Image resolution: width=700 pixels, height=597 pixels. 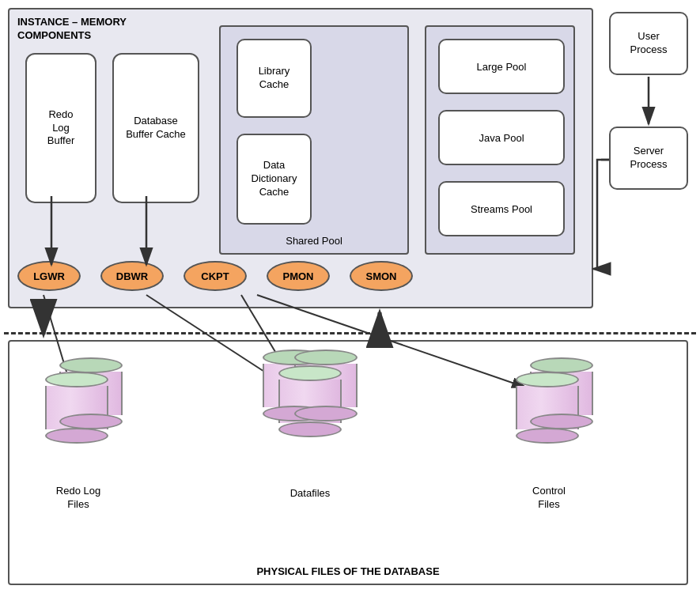 What do you see at coordinates (649, 158) in the screenshot?
I see `server-process-box: ServerProcess` at bounding box center [649, 158].